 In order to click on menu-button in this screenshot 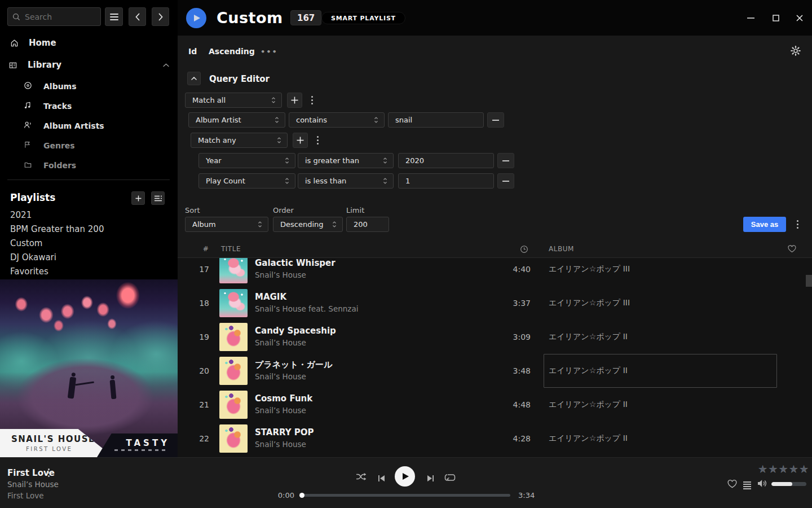, I will do `click(114, 17)`.